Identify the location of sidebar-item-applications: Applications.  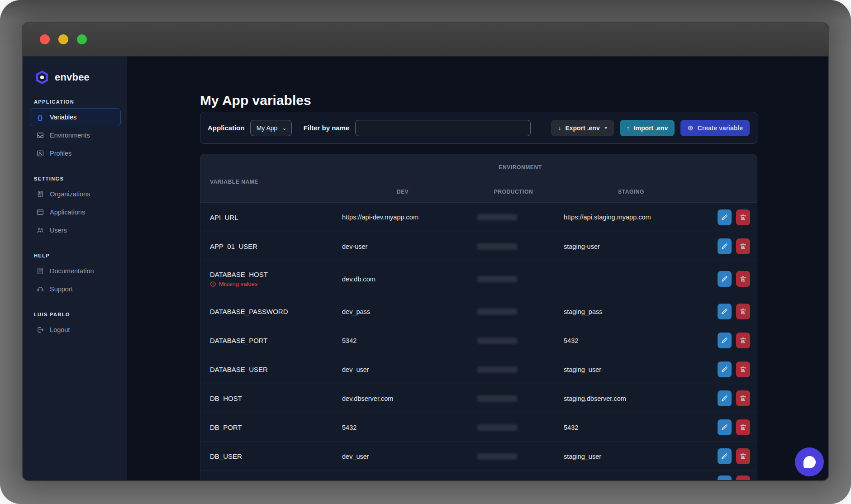
(75, 212).